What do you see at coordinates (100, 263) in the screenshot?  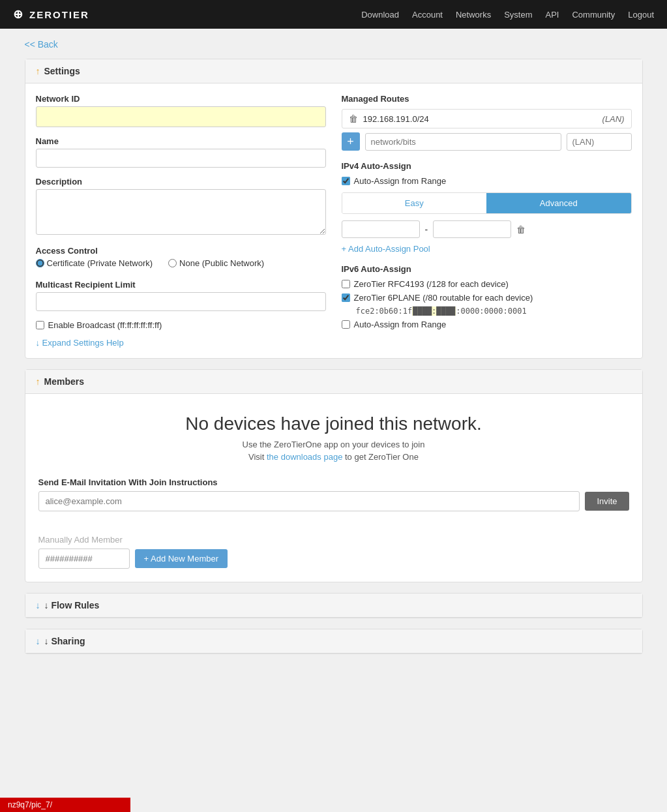 I see `access-certificate-label: Certificate (Private Network)` at bounding box center [100, 263].